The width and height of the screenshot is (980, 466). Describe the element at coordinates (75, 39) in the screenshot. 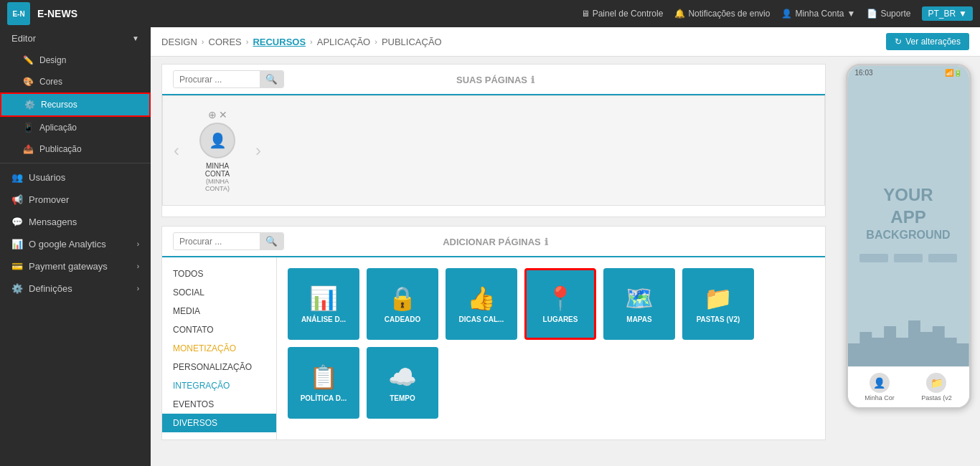

I see `editor-header: Editor ▼` at that location.